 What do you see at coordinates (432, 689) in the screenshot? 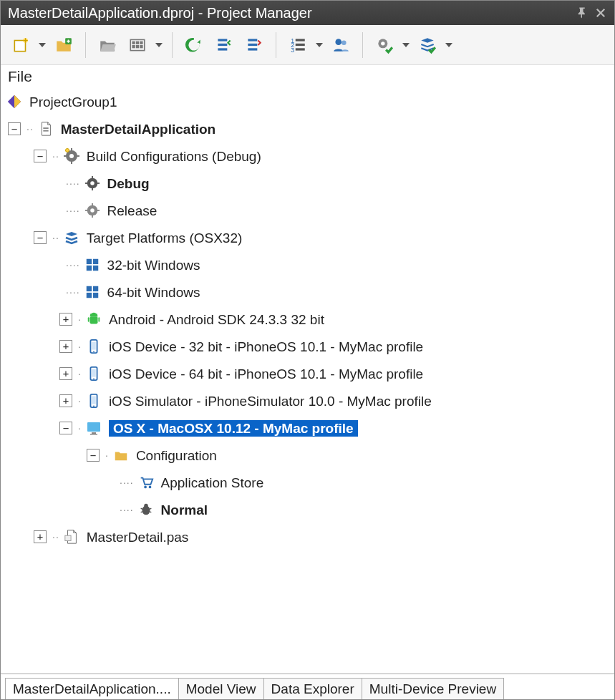
I see `tab-multi-device-preview: Multi-Device Preview` at bounding box center [432, 689].